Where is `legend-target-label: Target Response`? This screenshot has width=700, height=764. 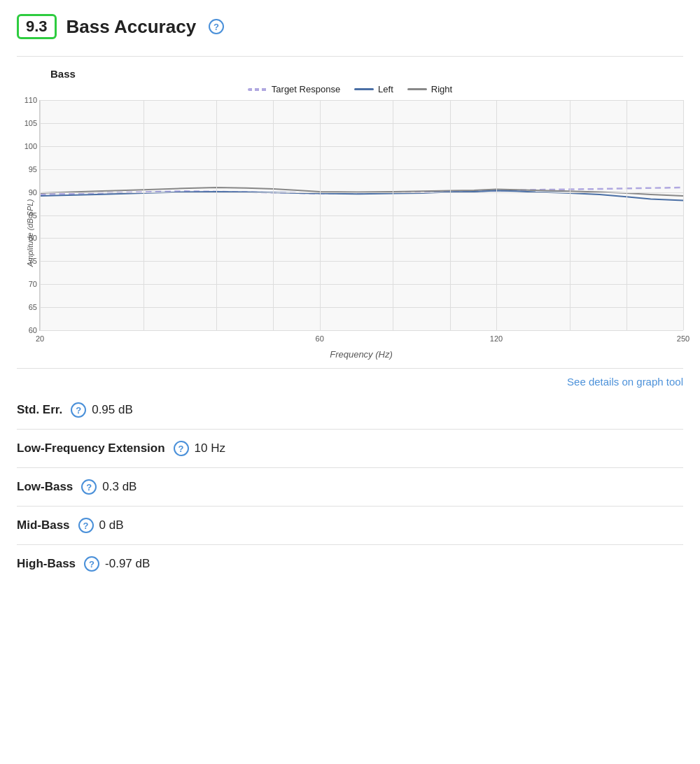
legend-target-label: Target Response is located at coordinates (306, 90).